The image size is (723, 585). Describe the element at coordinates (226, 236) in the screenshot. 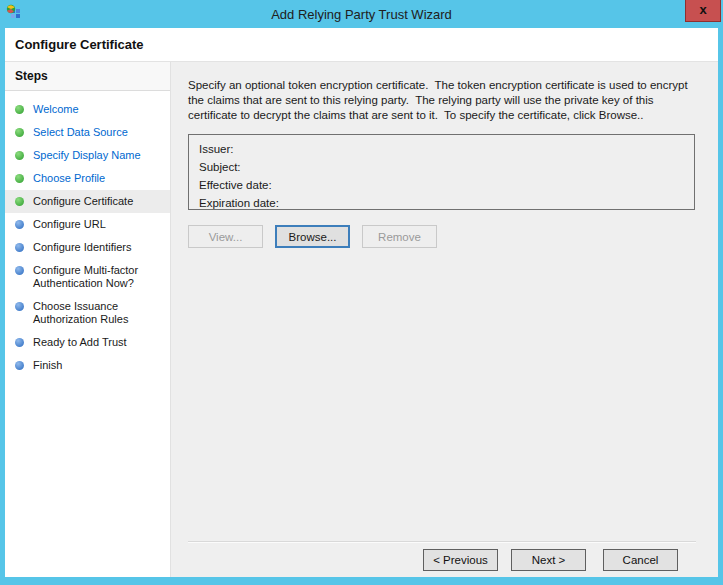

I see `view-button: View...` at that location.